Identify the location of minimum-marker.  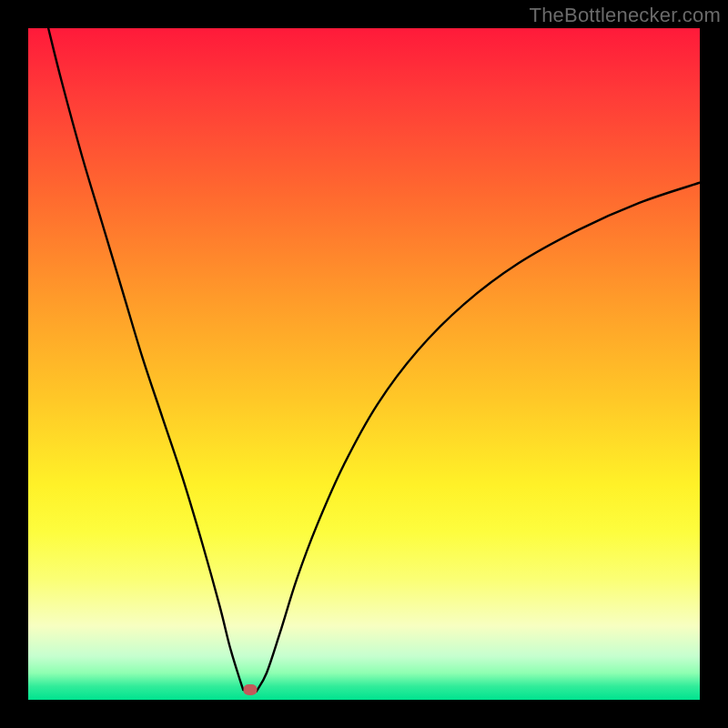
(249, 690).